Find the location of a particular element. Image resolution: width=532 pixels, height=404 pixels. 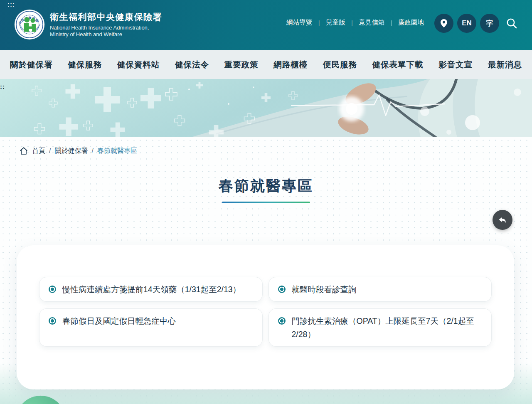

link-mailbox: 意見信箱 is located at coordinates (372, 22).